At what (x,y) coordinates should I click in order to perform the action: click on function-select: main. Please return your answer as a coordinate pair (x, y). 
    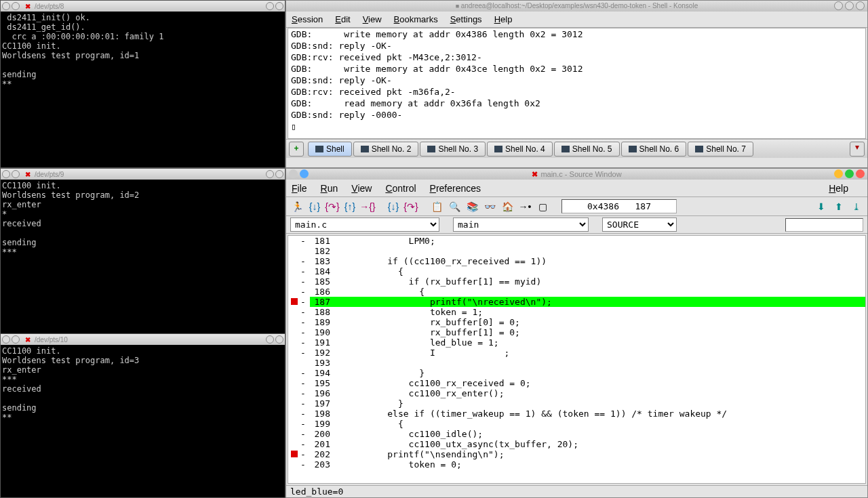
    Looking at the image, I should click on (521, 225).